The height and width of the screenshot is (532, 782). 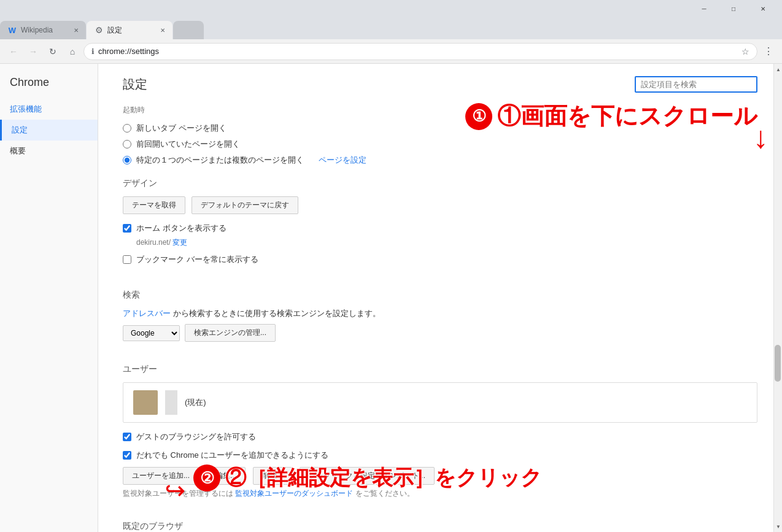 I want to click on radio-newtab-input, so click(x=127, y=128).